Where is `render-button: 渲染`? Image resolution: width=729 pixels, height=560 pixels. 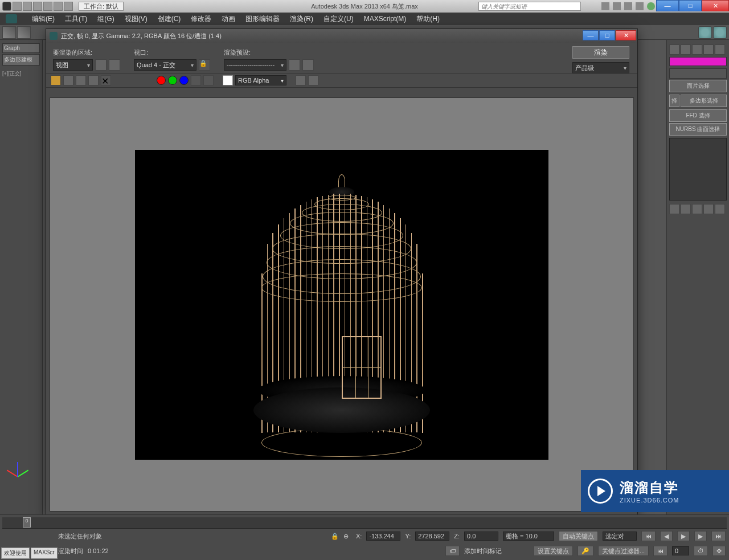 render-button: 渲染 is located at coordinates (601, 52).